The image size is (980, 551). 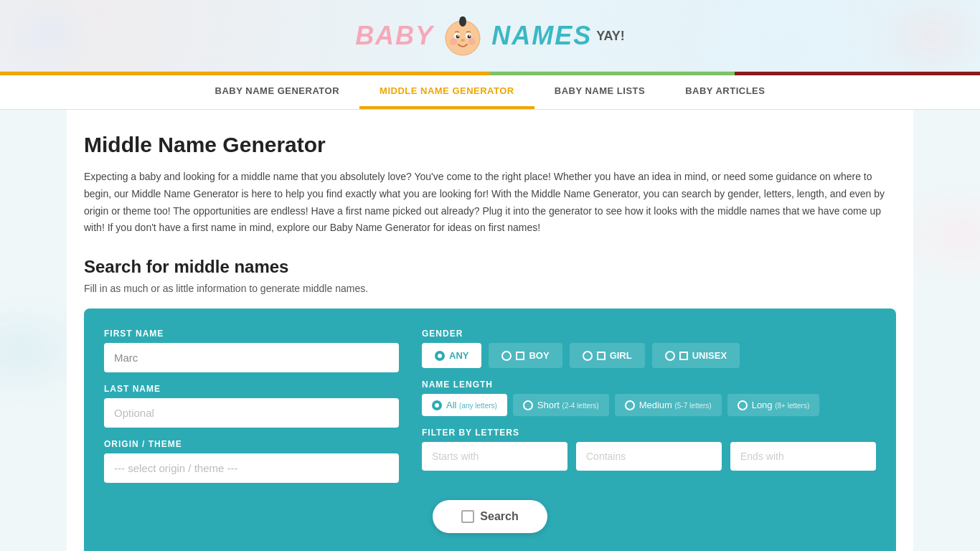 I want to click on gender-girl: GIRL, so click(x=607, y=356).